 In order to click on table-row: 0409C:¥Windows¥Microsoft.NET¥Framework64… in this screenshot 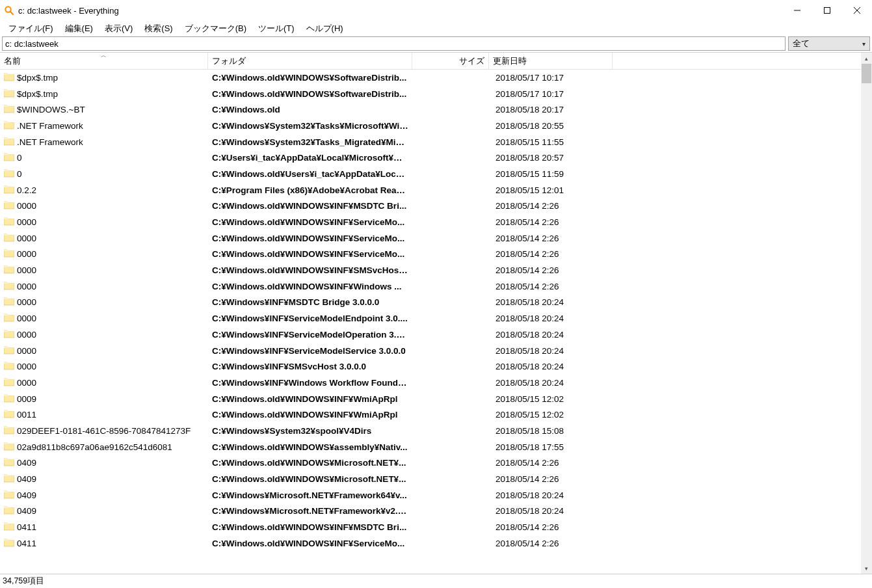, I will do `click(430, 496)`.